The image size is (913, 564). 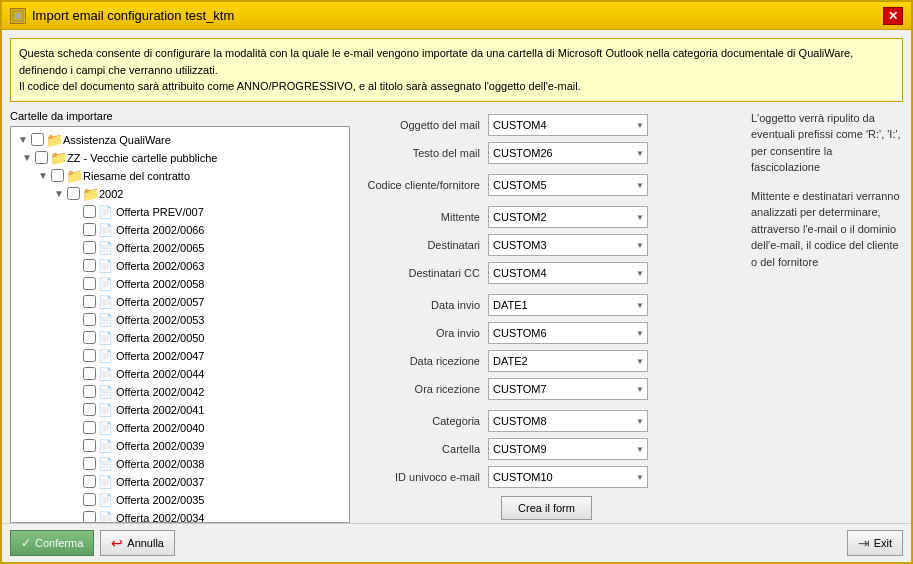 What do you see at coordinates (568, 245) in the screenshot?
I see `select-destinatari: CUSTOM3` at bounding box center [568, 245].